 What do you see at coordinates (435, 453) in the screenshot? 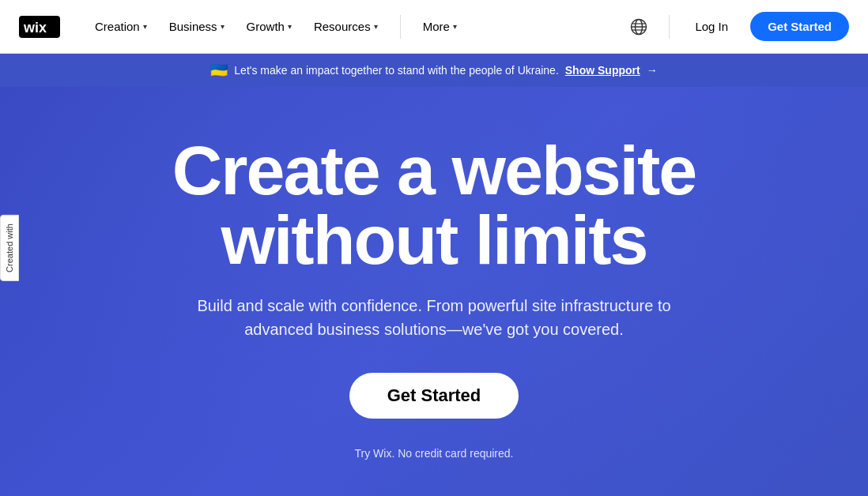
I see `hero-disclaimer: Try Wix. No credit card required.` at bounding box center [435, 453].